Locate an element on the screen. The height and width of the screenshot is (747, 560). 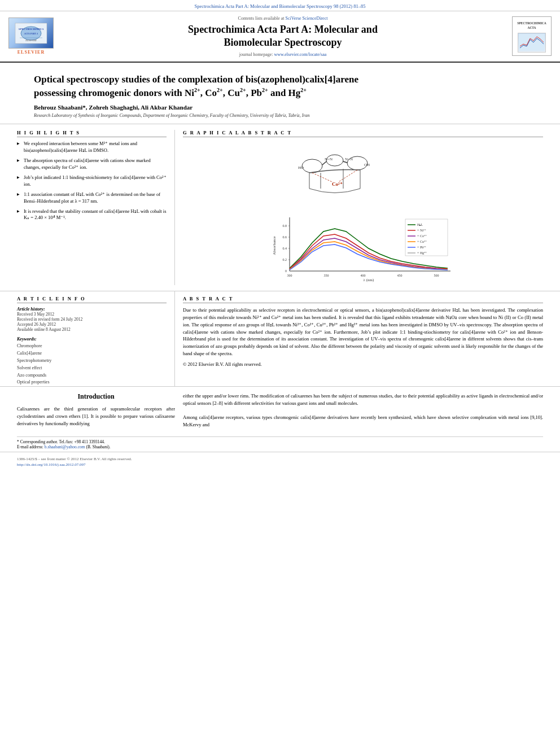
abstract-text: Due to their potential applicability as … is located at coordinates (363, 337).